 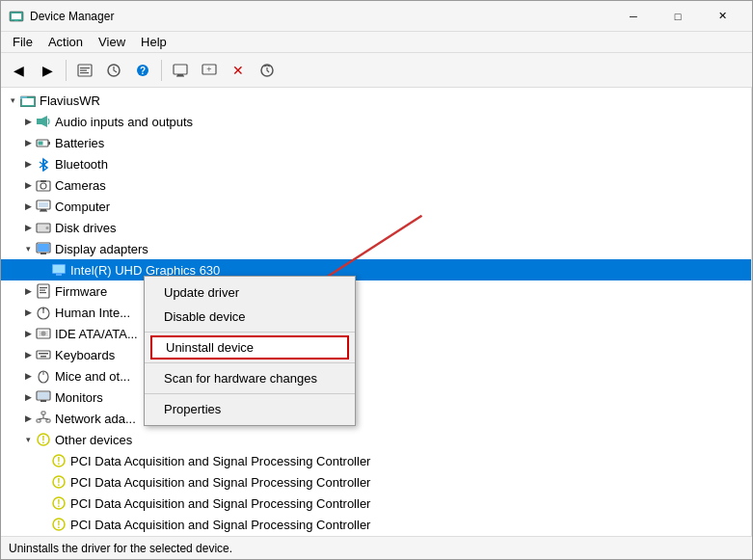 What do you see at coordinates (28, 100) in the screenshot?
I see `root-icon` at bounding box center [28, 100].